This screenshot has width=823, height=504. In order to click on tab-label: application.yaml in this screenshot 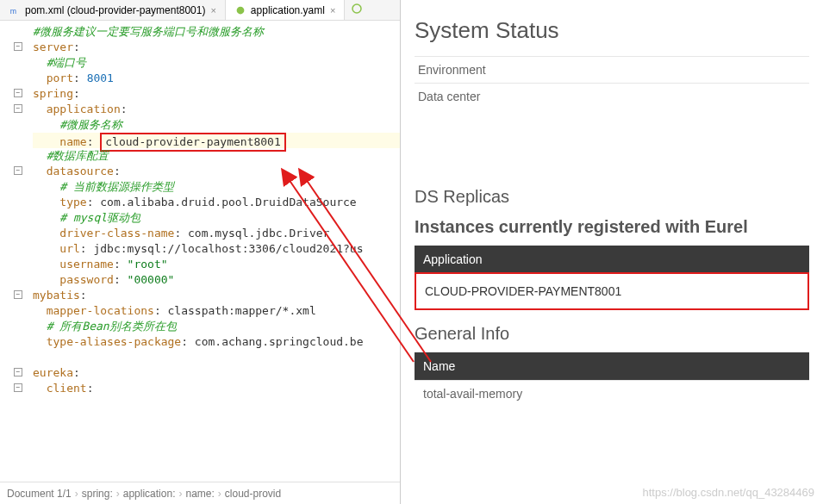, I will do `click(288, 10)`.